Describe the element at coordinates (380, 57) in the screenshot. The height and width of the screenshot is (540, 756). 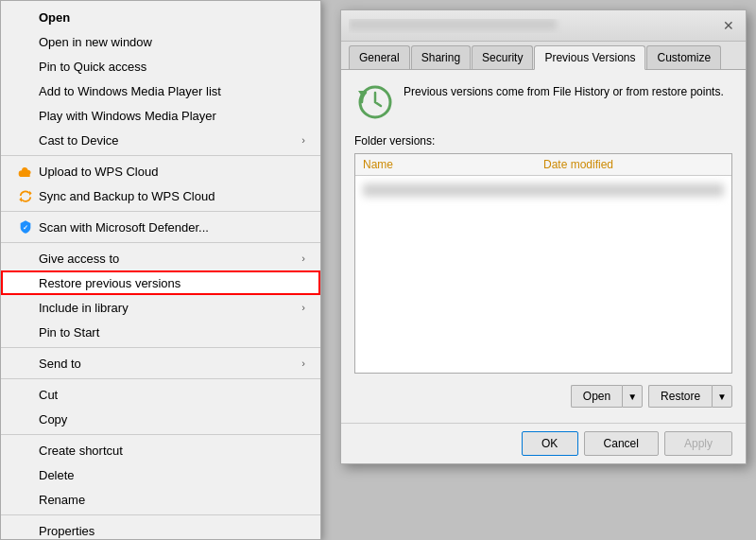
I see `tab-general: General` at that location.